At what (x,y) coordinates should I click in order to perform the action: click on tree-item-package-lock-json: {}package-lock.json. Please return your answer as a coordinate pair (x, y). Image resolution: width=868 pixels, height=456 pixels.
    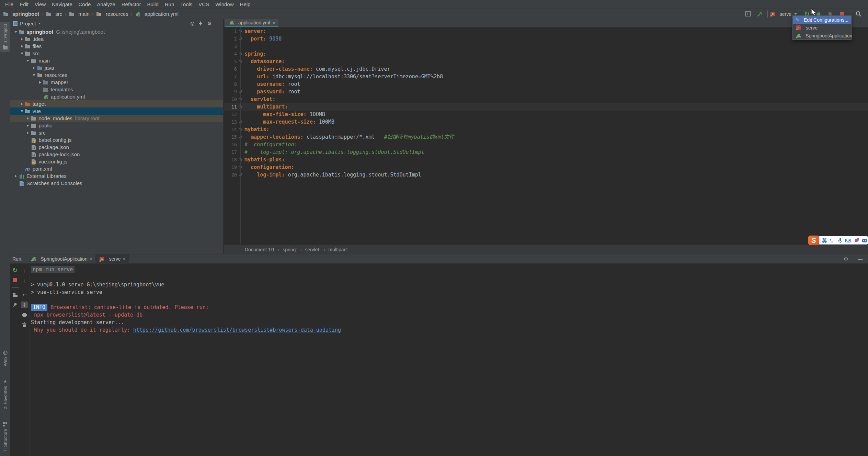
    Looking at the image, I should click on (117, 155).